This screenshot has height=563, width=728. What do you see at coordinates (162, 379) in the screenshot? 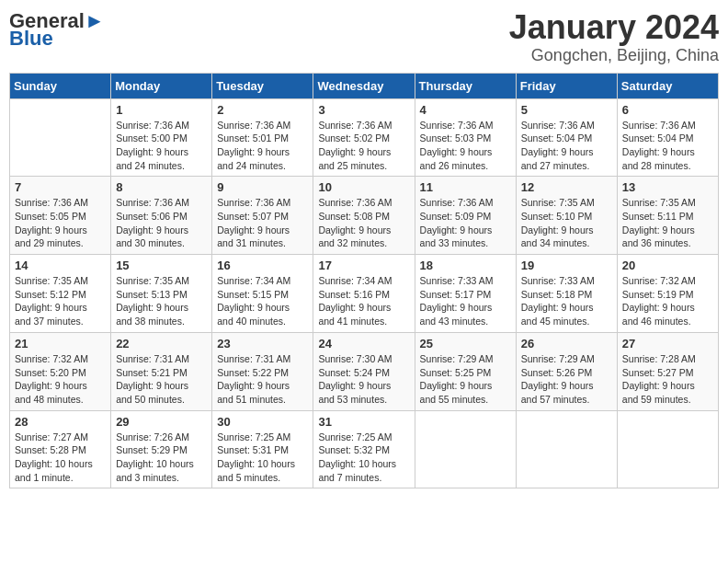
I see `day-info: Sunrise: 7:31 AMSunset: 5:21 PMDaylight:…` at bounding box center [162, 379].